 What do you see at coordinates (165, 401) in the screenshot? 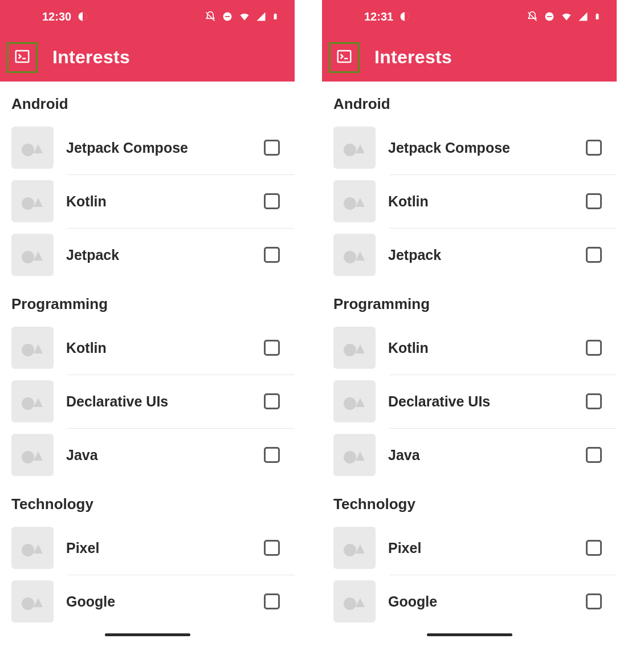
I see `item-label: Declarative UIs` at bounding box center [165, 401].